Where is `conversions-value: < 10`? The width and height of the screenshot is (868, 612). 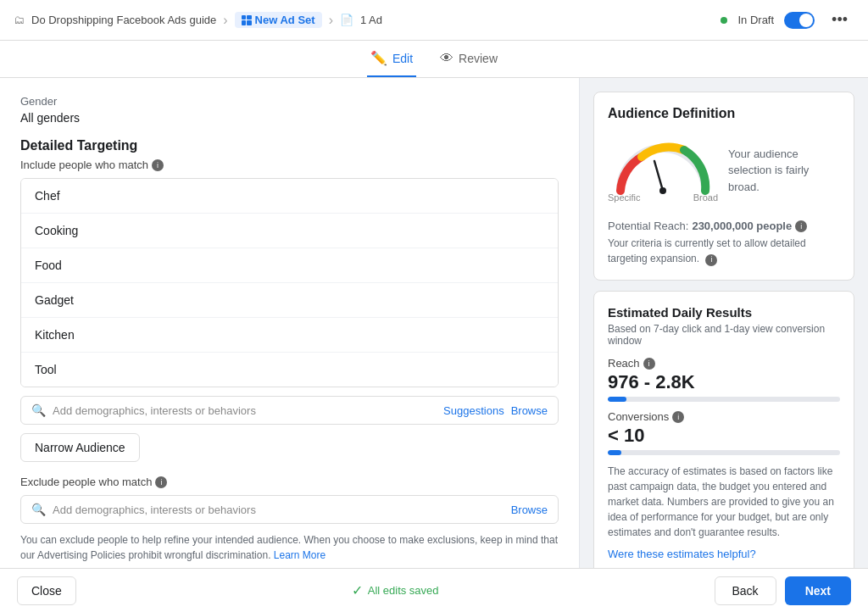 conversions-value: < 10 is located at coordinates (724, 436).